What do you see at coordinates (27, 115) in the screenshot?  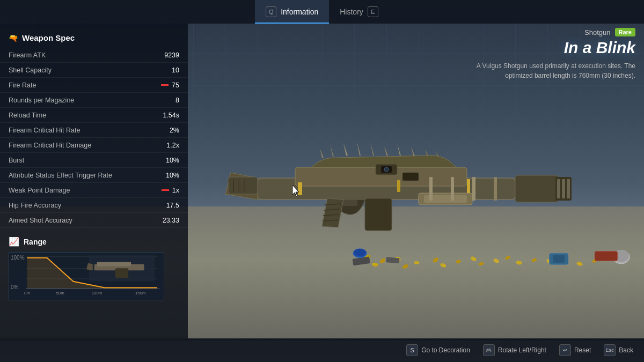 I see `stat-label-reload-time: Reload Time` at bounding box center [27, 115].